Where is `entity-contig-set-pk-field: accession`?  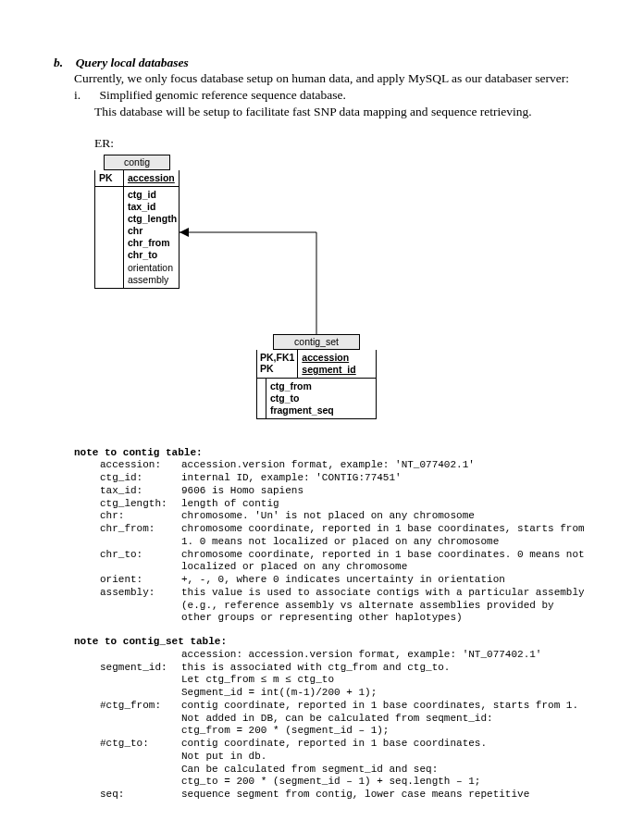 entity-contig-set-pk-field: accession is located at coordinates (328, 357).